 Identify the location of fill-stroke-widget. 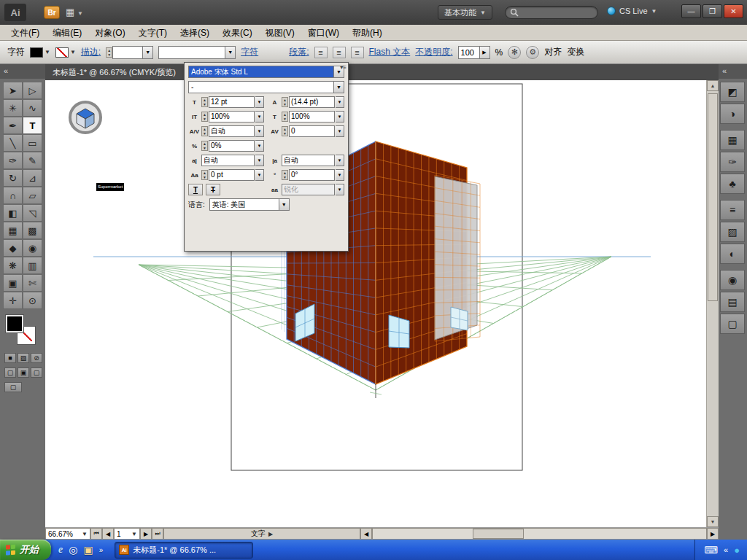
(22, 331).